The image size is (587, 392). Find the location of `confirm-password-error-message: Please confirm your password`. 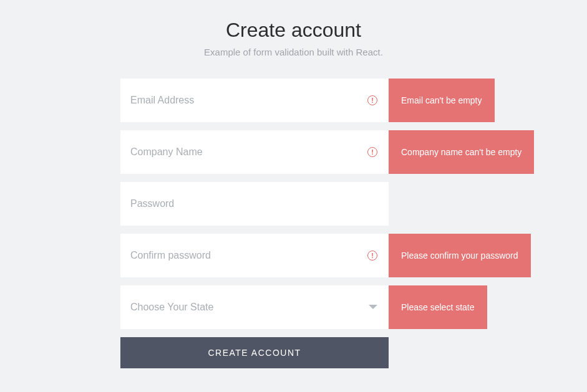

confirm-password-error-message: Please confirm your password is located at coordinates (460, 256).